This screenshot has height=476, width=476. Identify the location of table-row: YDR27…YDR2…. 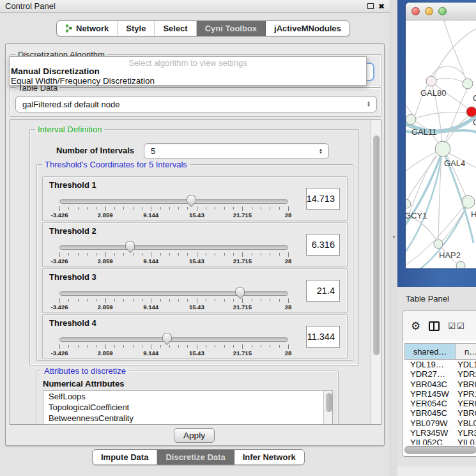
(440, 374).